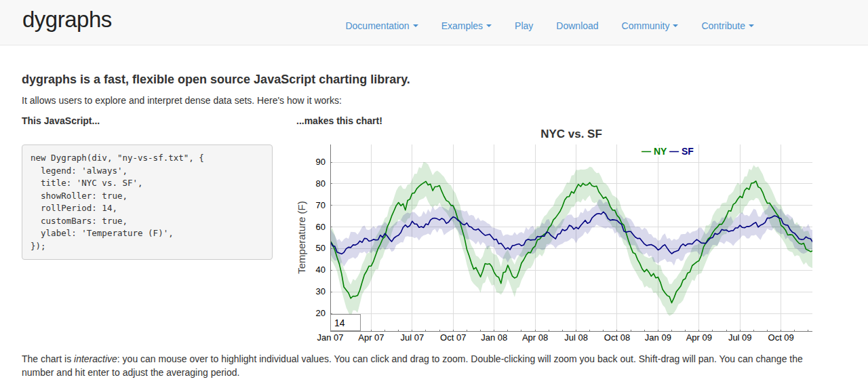  What do you see at coordinates (571, 338) in the screenshot?
I see `chart-x-tick-labels: Jan 07Apr 07Jul 07Oct 07Jan 08Apr 08Jul …` at bounding box center [571, 338].